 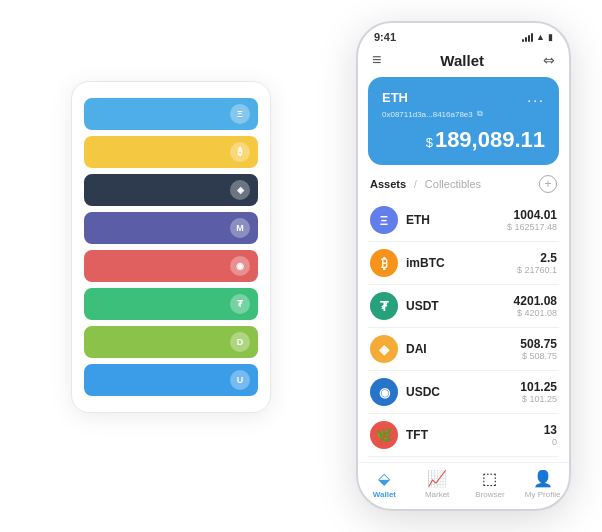 I want to click on stack-row-icon: U, so click(x=240, y=380).